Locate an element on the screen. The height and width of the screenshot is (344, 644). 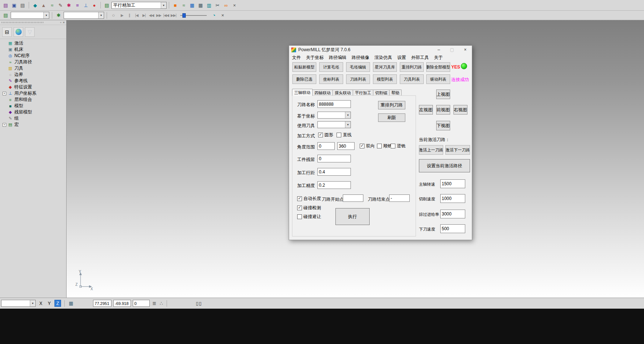
go-start-icon: |◀◀ is located at coordinates (166, 15).